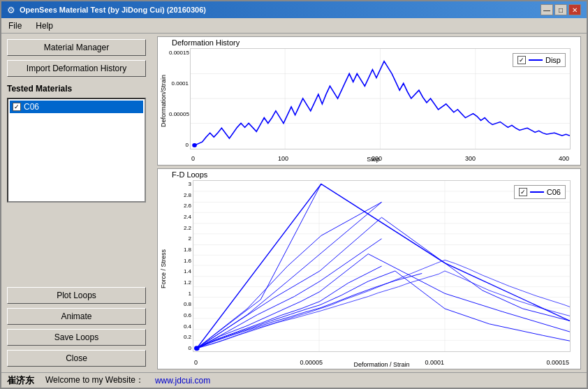 The width and height of the screenshot is (588, 389). Describe the element at coordinates (95, 380) in the screenshot. I see `status-welcome-text: Welcome to my Website：` at that location.